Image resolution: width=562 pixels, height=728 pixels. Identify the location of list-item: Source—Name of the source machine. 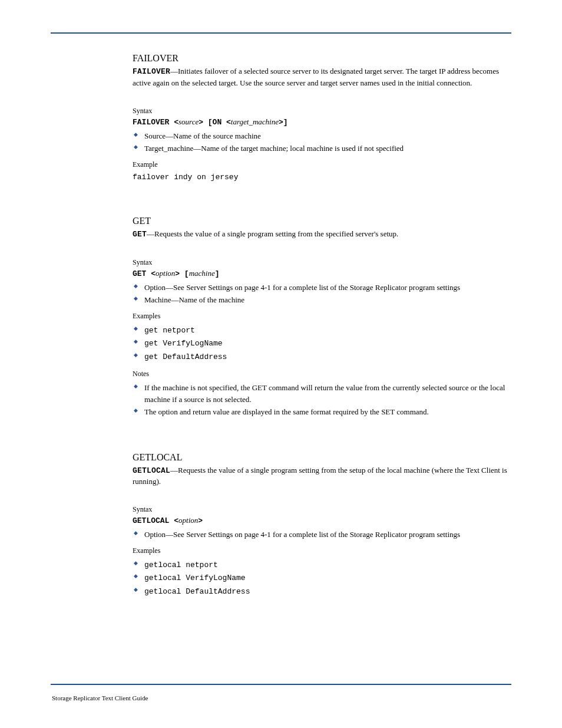
(322, 136).